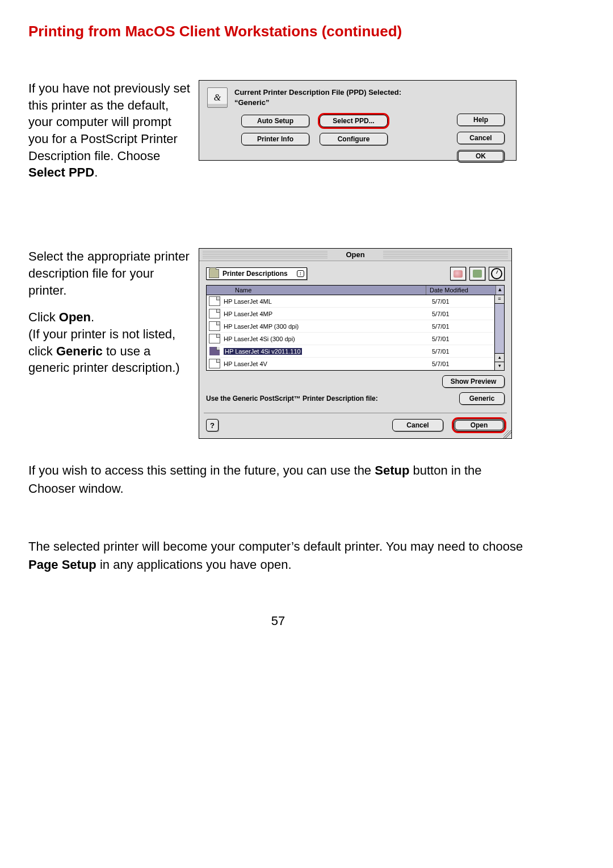  I want to click on resize-handle-icon, so click(507, 434).